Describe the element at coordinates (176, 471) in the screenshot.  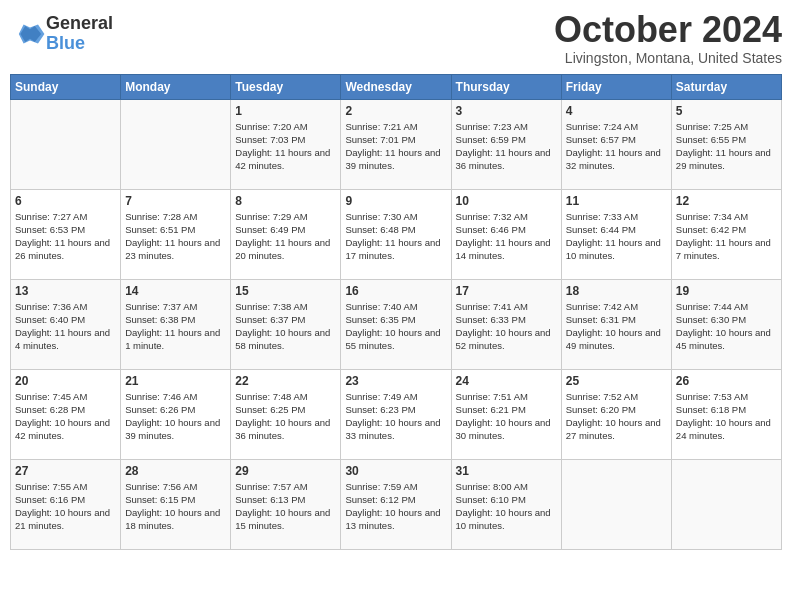
I see `day-number: 28` at that location.